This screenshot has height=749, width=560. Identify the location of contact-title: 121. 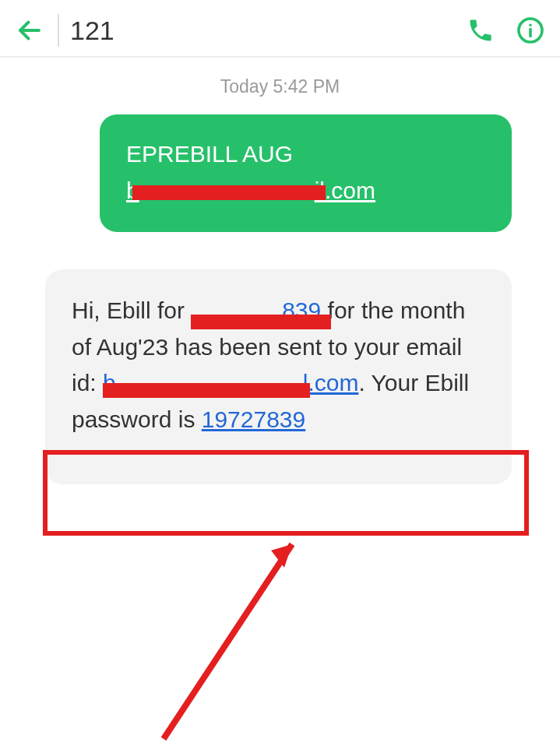
(257, 31).